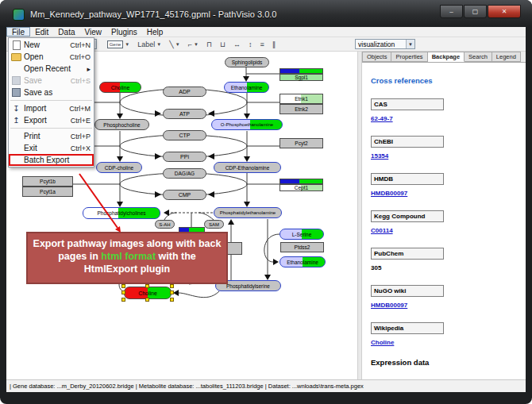 The height and width of the screenshot is (404, 532). Describe the element at coordinates (51, 44) in the screenshot. I see `menu-item-new: NewCtrl+N` at that location.